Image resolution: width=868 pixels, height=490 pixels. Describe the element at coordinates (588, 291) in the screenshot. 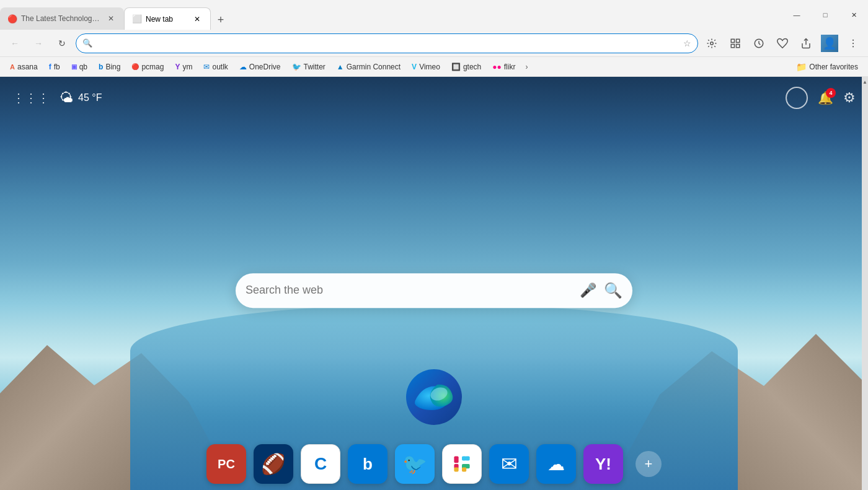

I see `mic-icon: 🎤` at that location.